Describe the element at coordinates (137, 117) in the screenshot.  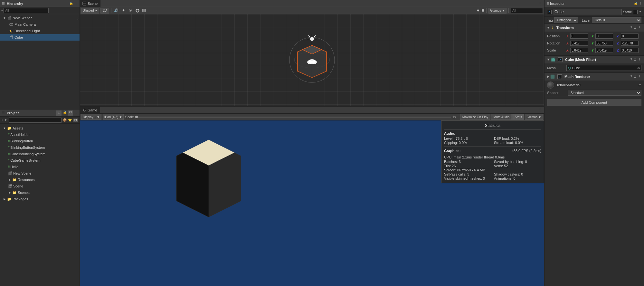
I see `scale-thumb` at that location.